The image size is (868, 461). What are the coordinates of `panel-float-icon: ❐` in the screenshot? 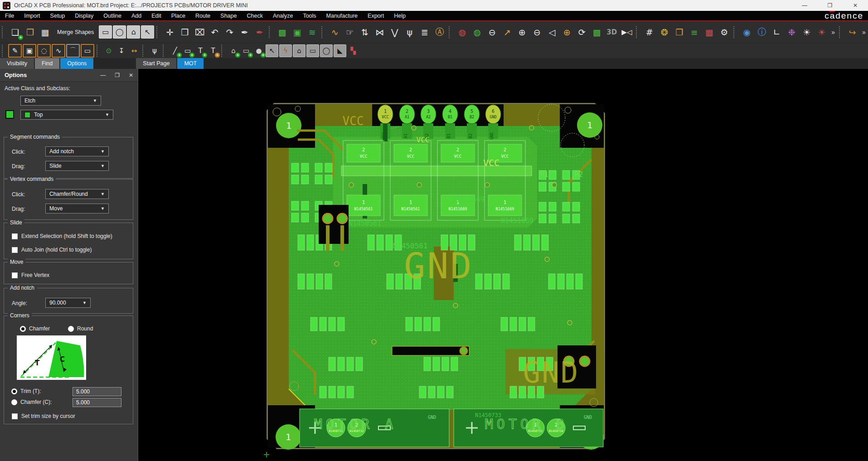 It's located at (117, 75).